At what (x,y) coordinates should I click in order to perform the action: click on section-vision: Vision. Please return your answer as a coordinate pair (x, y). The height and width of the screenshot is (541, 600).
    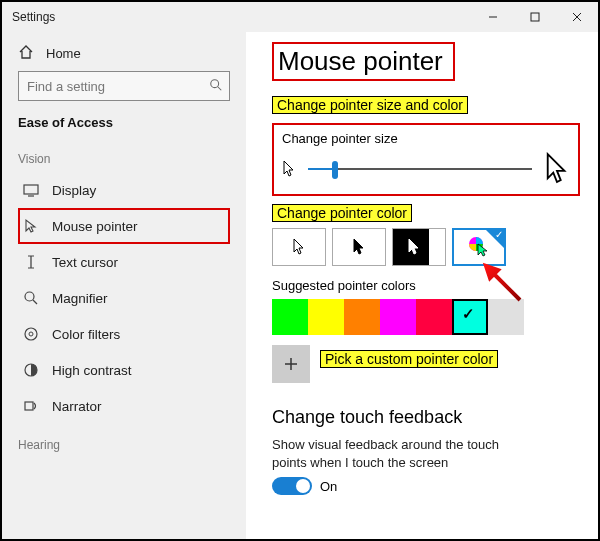
    Looking at the image, I should click on (124, 159).